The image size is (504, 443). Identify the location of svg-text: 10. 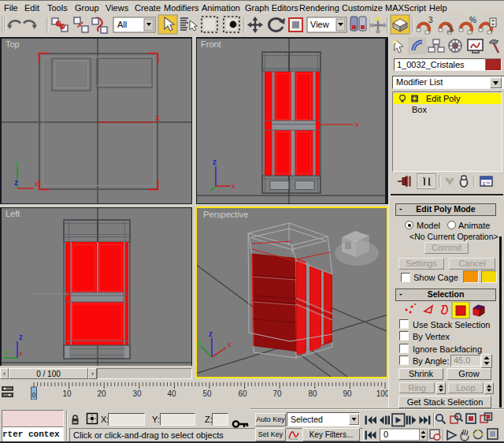
(67, 394).